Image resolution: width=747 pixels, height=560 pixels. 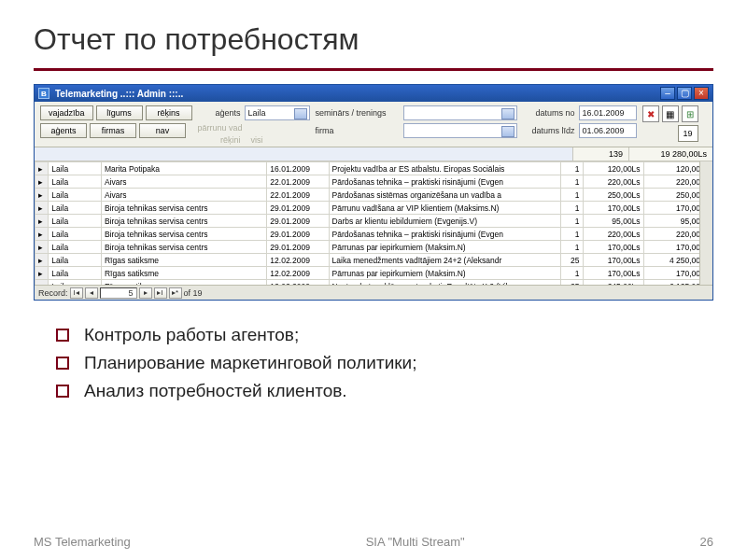 What do you see at coordinates (374, 273) in the screenshot?
I see `table-row: ▸LailaRīgas satiksme12.02.2009Pārrunas p…` at bounding box center [374, 273].